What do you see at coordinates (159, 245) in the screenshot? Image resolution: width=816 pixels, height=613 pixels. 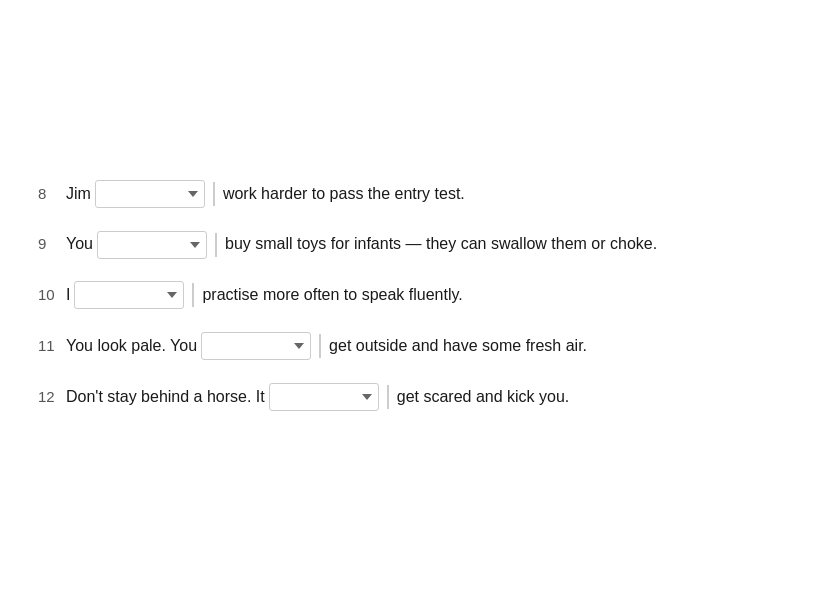 I see `row9-dropdown-wrapper: mustn't shouldn't ought not had better n…` at bounding box center [159, 245].